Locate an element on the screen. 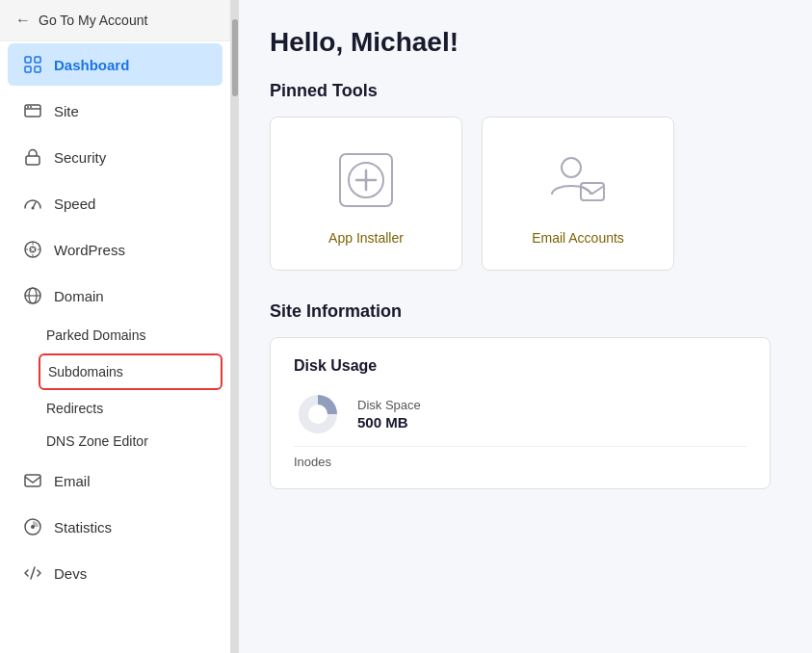 The height and width of the screenshot is (653, 812). stats-icon is located at coordinates (33, 527).